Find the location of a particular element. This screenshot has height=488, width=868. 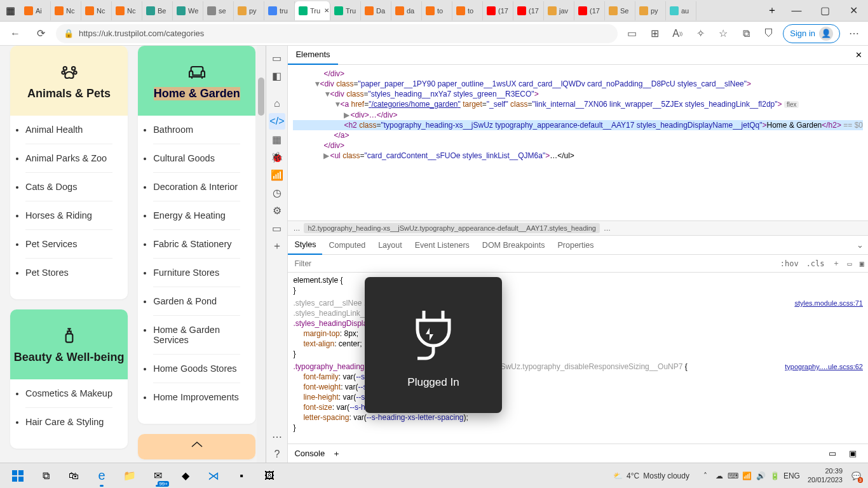

category-link: Home Improvements is located at coordinates (197, 397).